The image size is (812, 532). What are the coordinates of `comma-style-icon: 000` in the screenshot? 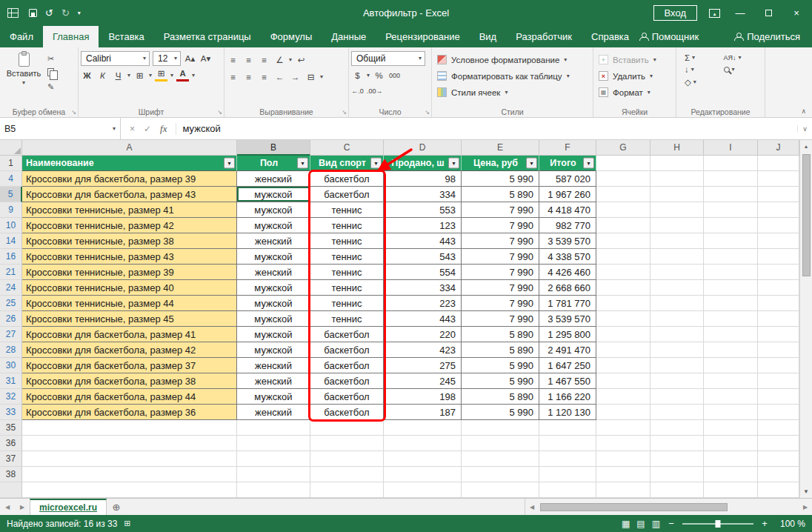 It's located at (394, 76).